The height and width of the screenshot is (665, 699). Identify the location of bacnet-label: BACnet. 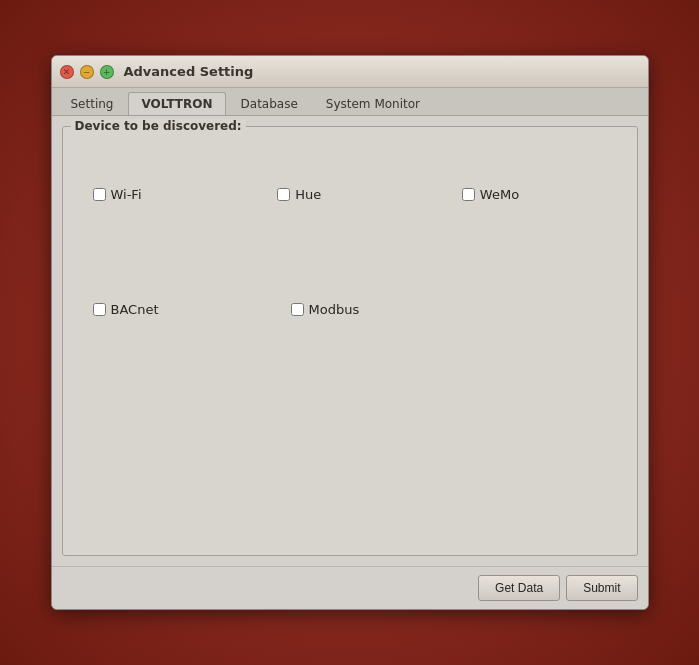
(135, 310).